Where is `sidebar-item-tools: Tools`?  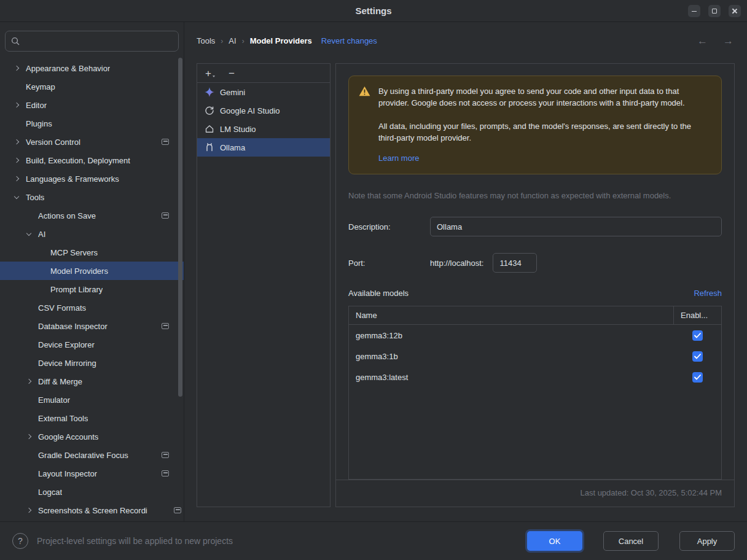 sidebar-item-tools: Tools is located at coordinates (92, 197).